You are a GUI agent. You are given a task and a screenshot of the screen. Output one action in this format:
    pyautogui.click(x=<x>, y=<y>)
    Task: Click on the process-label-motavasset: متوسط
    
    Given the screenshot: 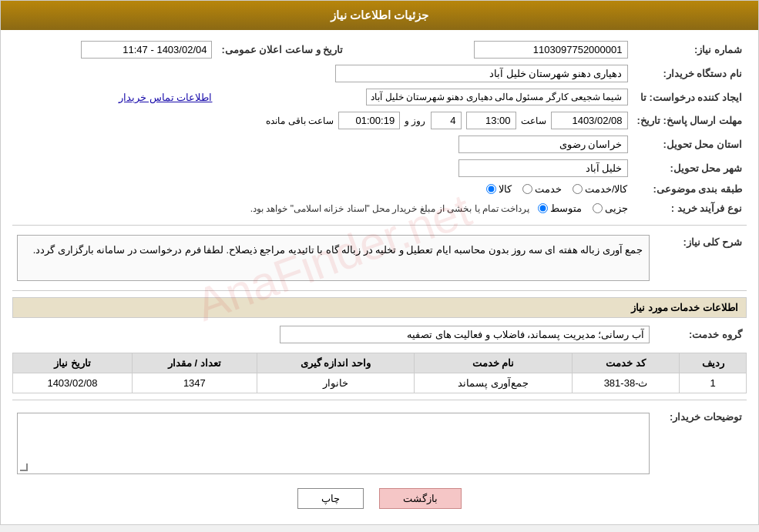 What is the action you would take?
    pyautogui.click(x=566, y=208)
    